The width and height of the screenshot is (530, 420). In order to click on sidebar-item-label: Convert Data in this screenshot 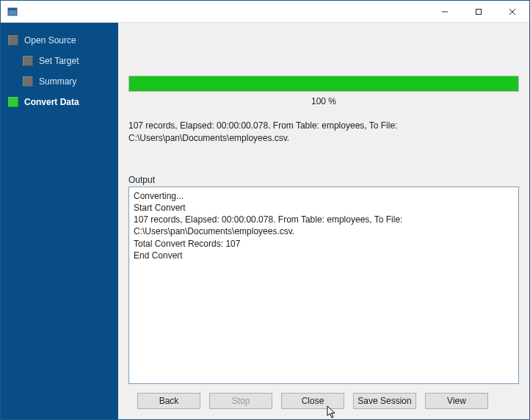, I will do `click(51, 102)`.